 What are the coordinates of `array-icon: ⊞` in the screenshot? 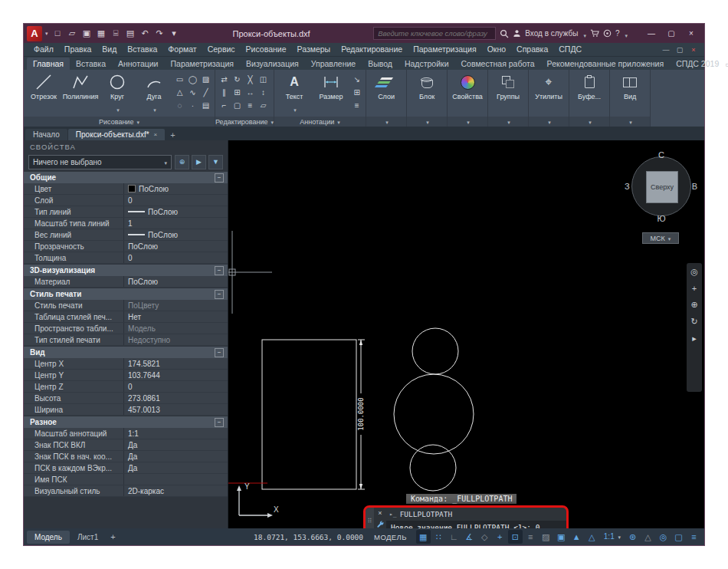 It's located at (238, 92).